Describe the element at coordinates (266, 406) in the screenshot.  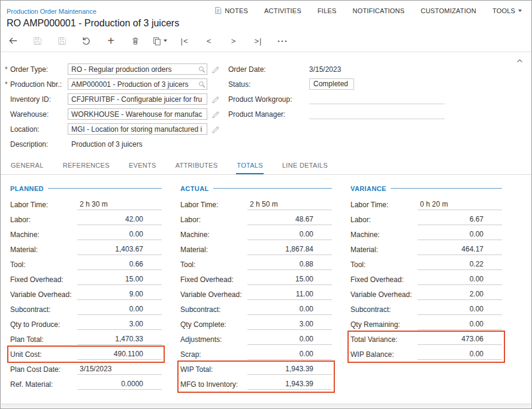
I see `horizontal-scrollbar` at that location.